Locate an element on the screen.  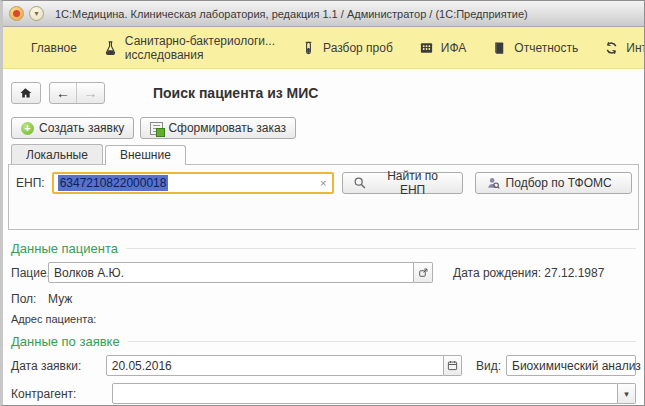
test-tube-icon is located at coordinates (308, 48).